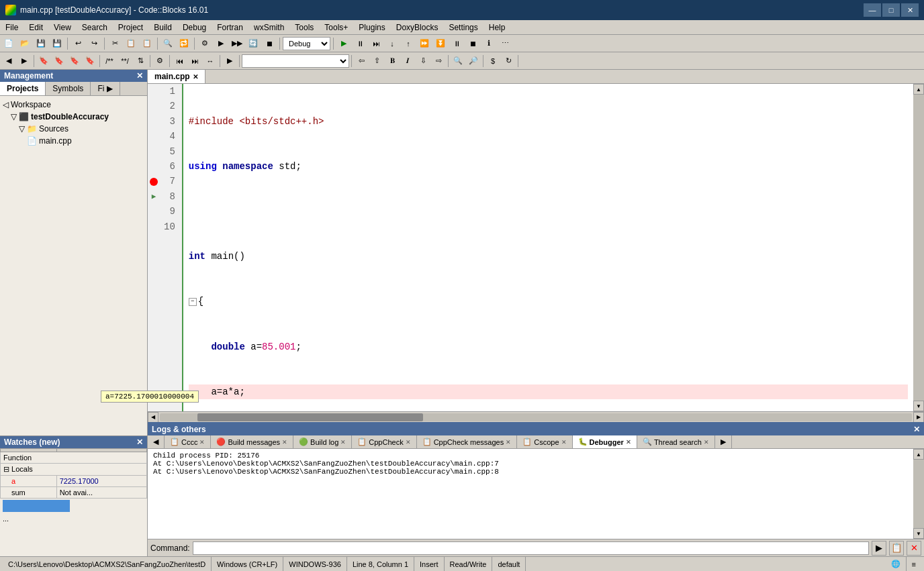 The height and width of the screenshot is (571, 924). What do you see at coordinates (68, 89) in the screenshot?
I see `tab-symbols: Symbols` at bounding box center [68, 89].